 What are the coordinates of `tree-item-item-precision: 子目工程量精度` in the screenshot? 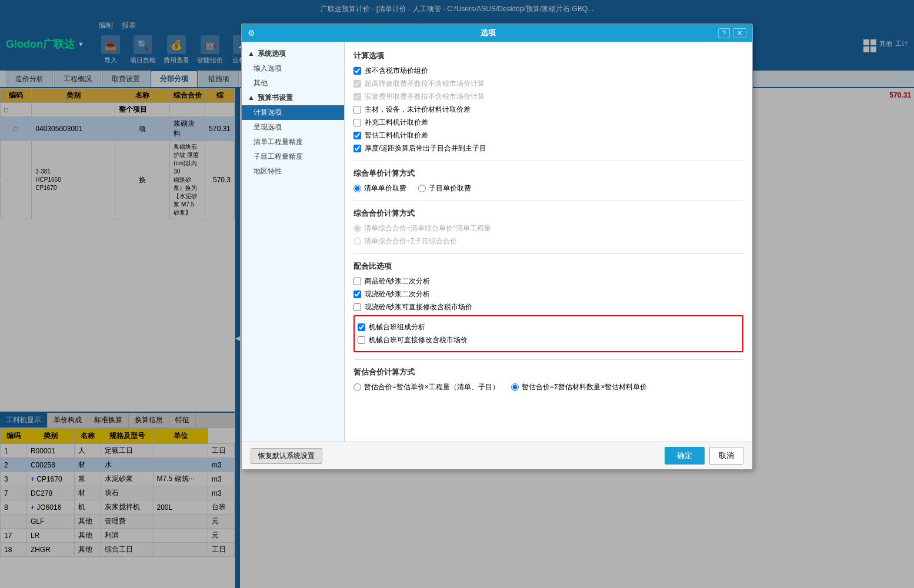 It's located at (293, 156).